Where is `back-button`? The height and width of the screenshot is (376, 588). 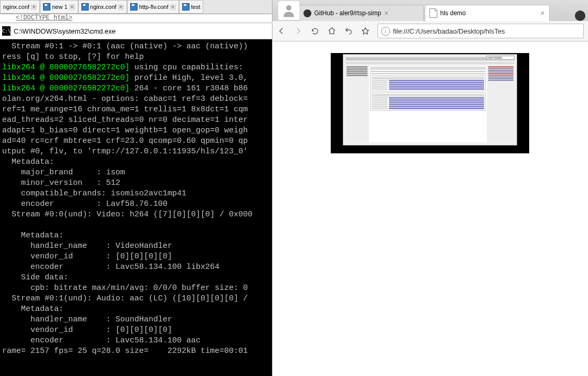
back-button is located at coordinates (281, 31).